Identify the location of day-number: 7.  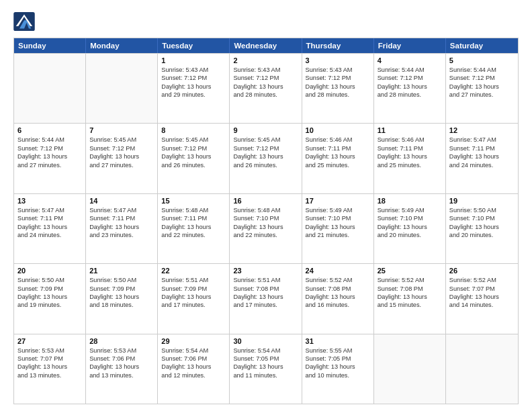
(122, 130).